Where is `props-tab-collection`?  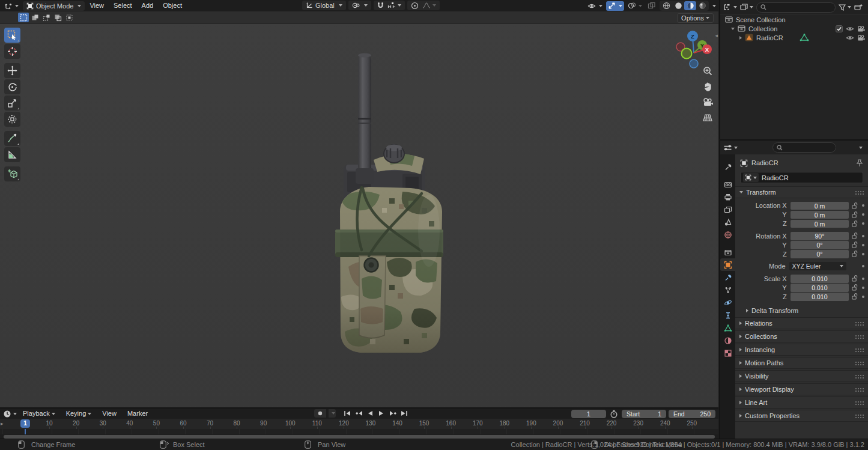 props-tab-collection is located at coordinates (728, 252).